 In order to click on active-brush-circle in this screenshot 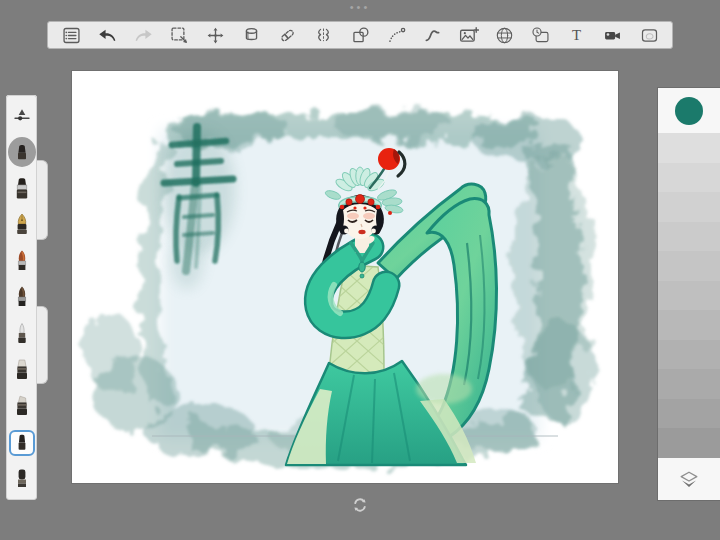, I will do `click(22, 152)`.